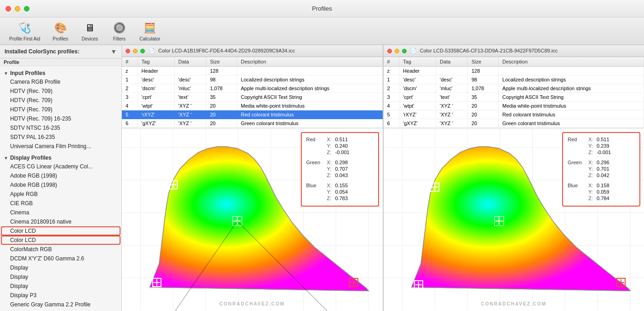  I want to click on panel-2-max, so click(404, 51).